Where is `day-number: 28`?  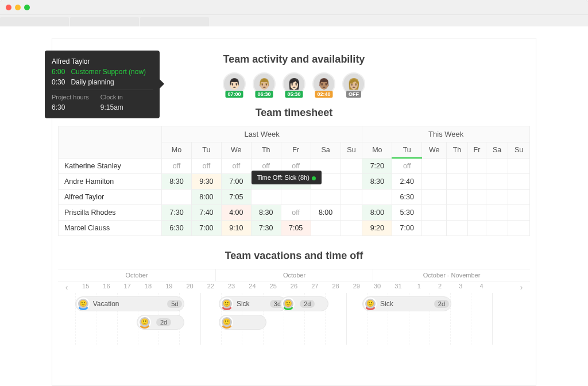 day-number: 28 is located at coordinates (335, 287).